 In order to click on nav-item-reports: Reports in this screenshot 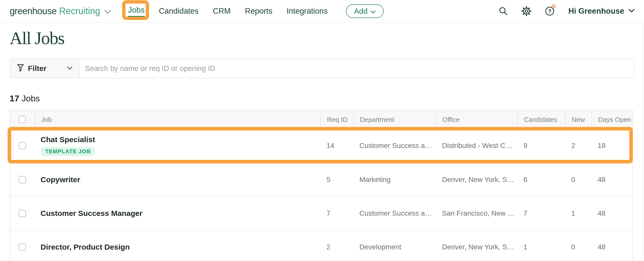, I will do `click(259, 11)`.